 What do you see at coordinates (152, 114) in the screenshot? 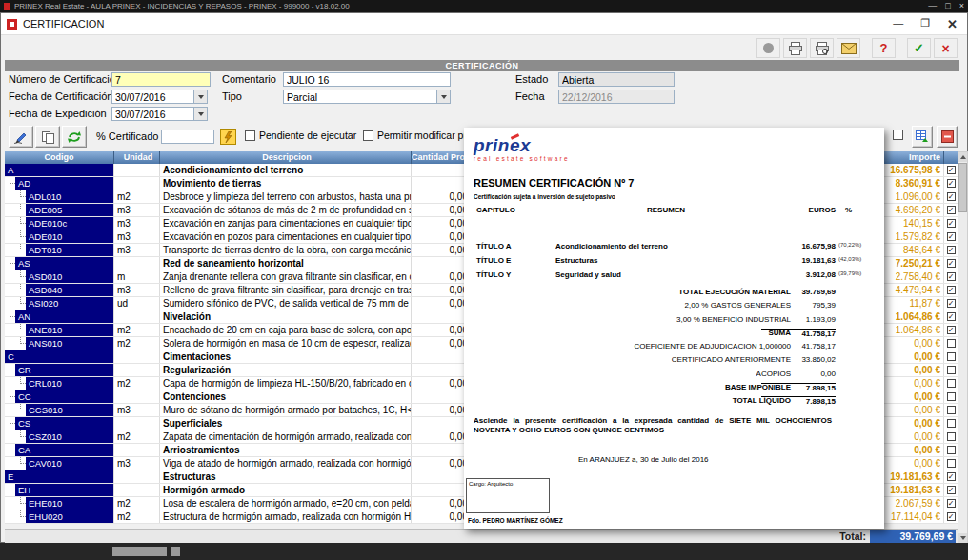
I see `fecha-exp-input` at bounding box center [152, 114].